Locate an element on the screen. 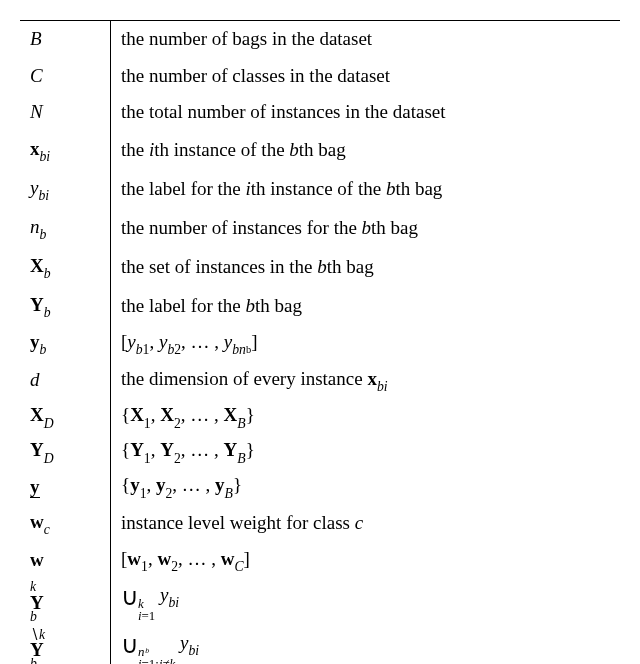 The image size is (640, 664). description-cell: {Y1, Y2, … , YB} is located at coordinates (366, 452).